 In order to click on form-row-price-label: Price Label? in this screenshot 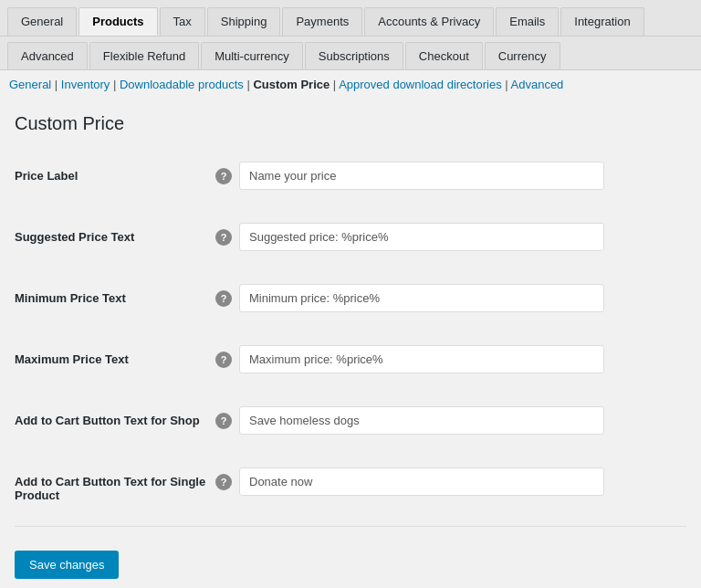, I will do `click(350, 175)`.